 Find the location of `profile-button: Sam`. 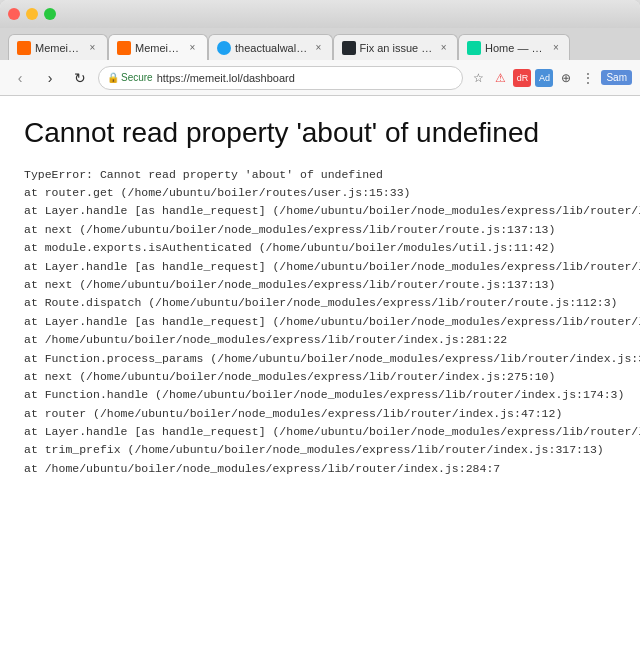

profile-button: Sam is located at coordinates (616, 78).